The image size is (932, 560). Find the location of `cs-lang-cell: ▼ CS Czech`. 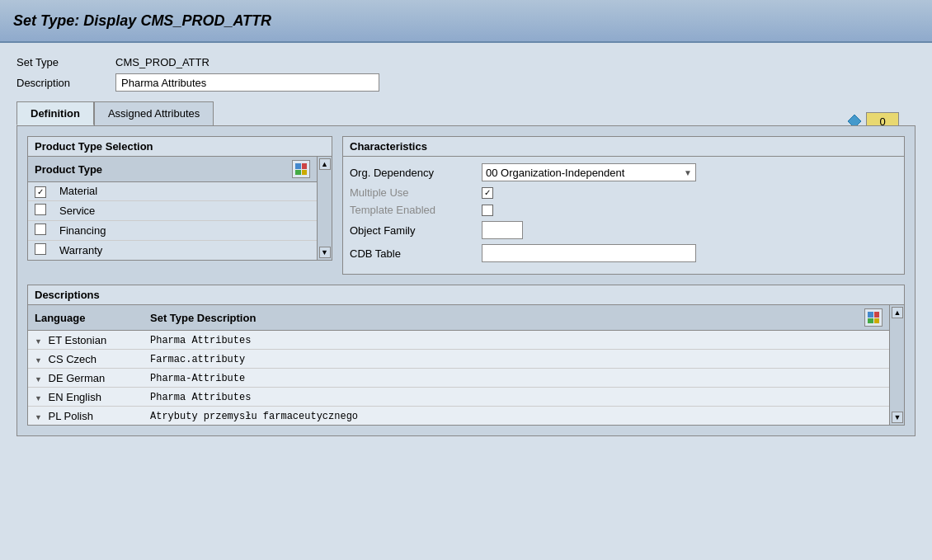

cs-lang-cell: ▼ CS Czech is located at coordinates (86, 360).